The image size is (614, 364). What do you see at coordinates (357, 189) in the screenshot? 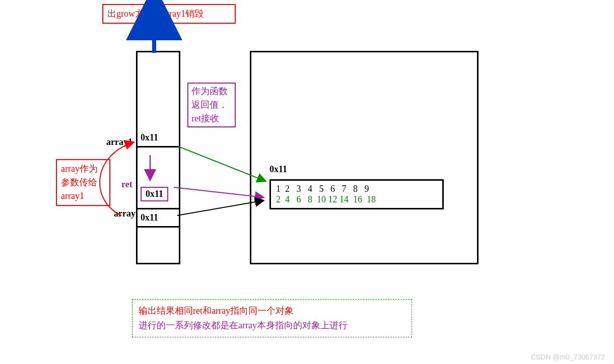
I see `heap-row1: 1 2 3 4 5 6 7 8 9` at bounding box center [357, 189].